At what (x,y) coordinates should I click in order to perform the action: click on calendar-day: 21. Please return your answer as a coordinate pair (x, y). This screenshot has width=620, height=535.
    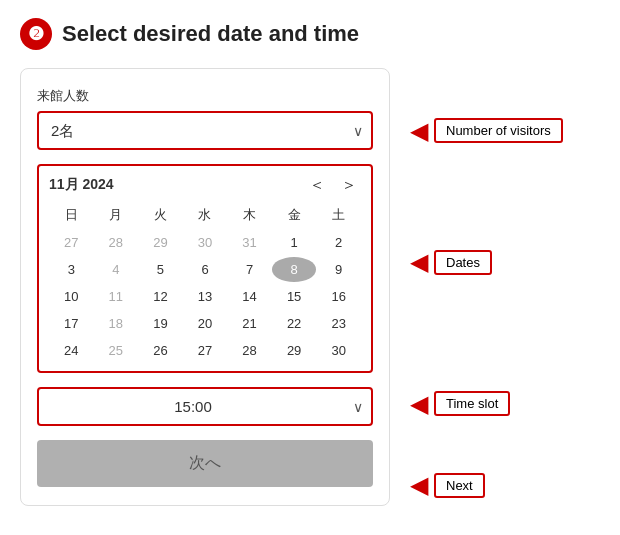
    Looking at the image, I should click on (250, 324).